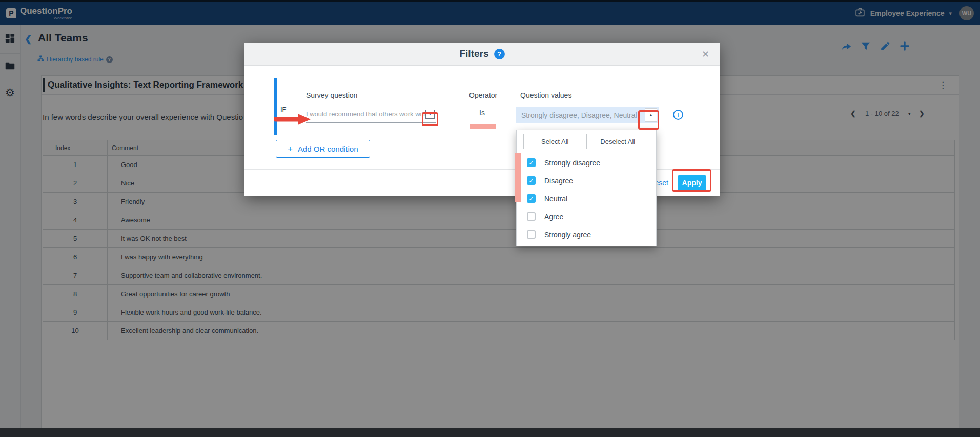  What do you see at coordinates (283, 110) in the screenshot?
I see `if-label: IF` at bounding box center [283, 110].